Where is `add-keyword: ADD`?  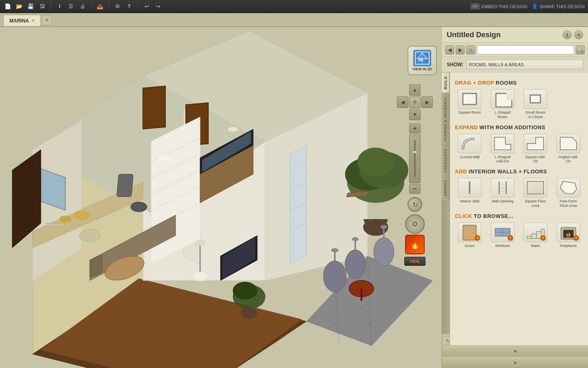
add-keyword: ADD is located at coordinates (461, 172).